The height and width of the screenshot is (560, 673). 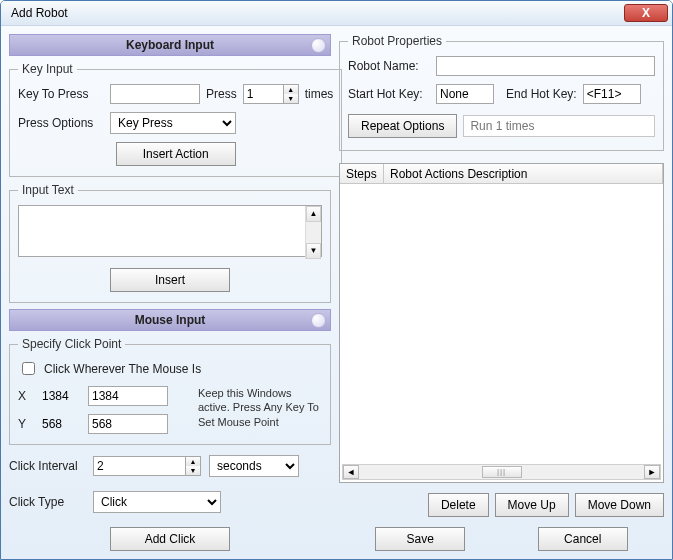 I want to click on add-click-button: Add Click, so click(x=170, y=539).